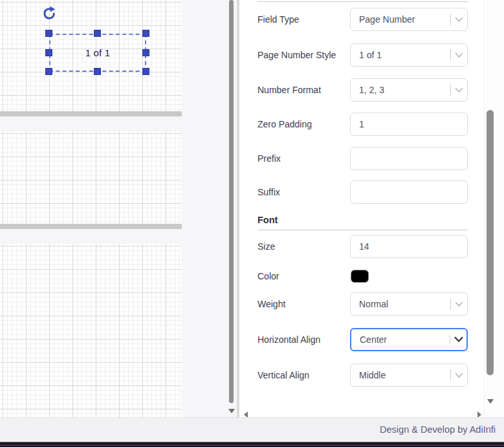  I want to click on page-number-style-select: 1 of 1, so click(409, 55).